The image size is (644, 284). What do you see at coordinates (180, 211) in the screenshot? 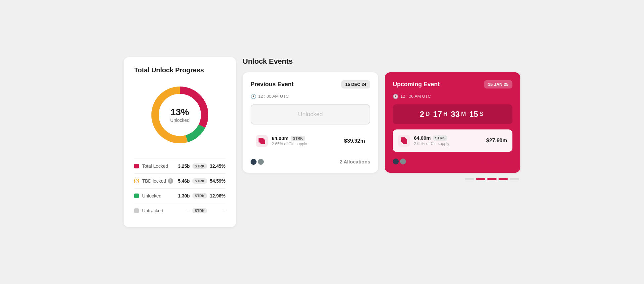
I see `legend-item-untracked: Untracked -- STRK --` at bounding box center [180, 211].